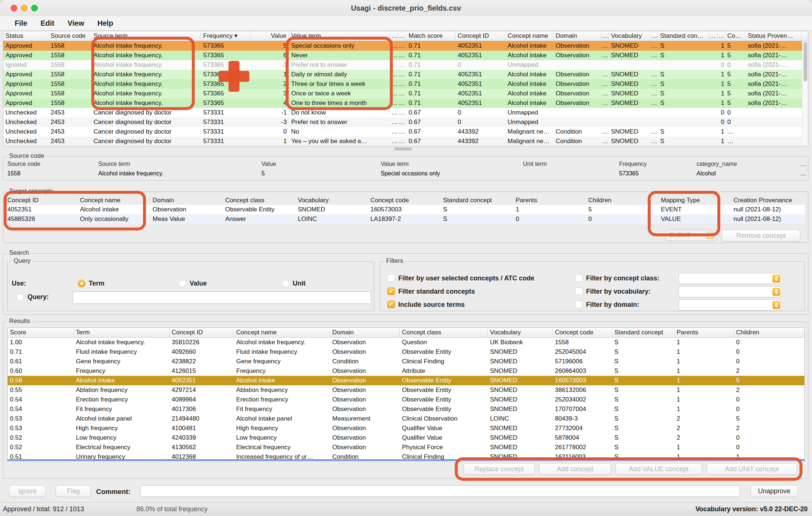 This screenshot has height=516, width=812. What do you see at coordinates (222, 298) in the screenshot?
I see `query-input` at bounding box center [222, 298].